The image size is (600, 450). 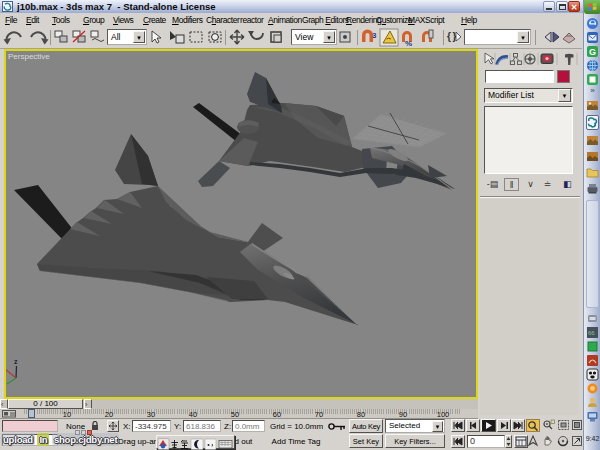 What do you see at coordinates (16, 362) in the screenshot?
I see `svg-text: z` at bounding box center [16, 362].